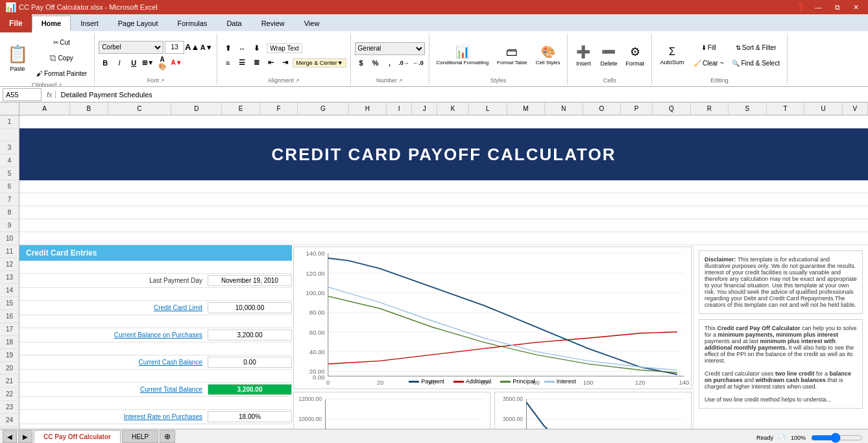 Image resolution: width=868 pixels, height=443 pixels. Describe the element at coordinates (319, 63) in the screenshot. I see `merge-center-btn: Merge & Center▼` at that location.